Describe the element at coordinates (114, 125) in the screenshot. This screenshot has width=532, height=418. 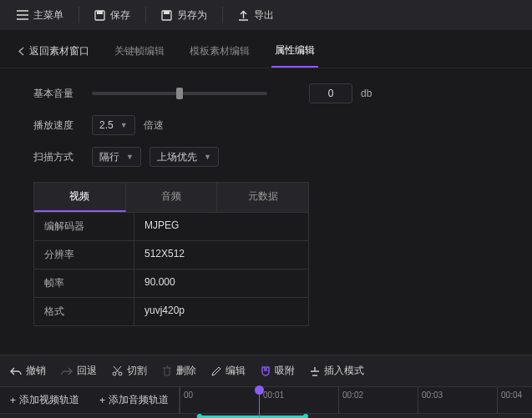
I see `speed-select: 2.5 ▼` at that location.